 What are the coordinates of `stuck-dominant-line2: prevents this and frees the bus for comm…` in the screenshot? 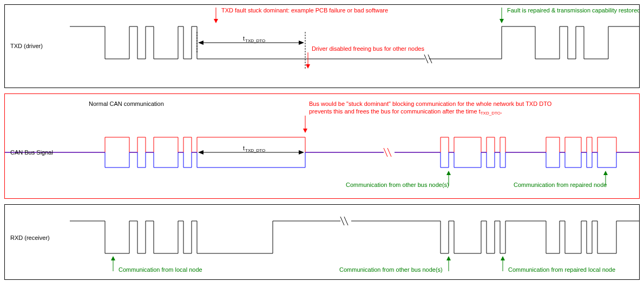 It's located at (406, 112).